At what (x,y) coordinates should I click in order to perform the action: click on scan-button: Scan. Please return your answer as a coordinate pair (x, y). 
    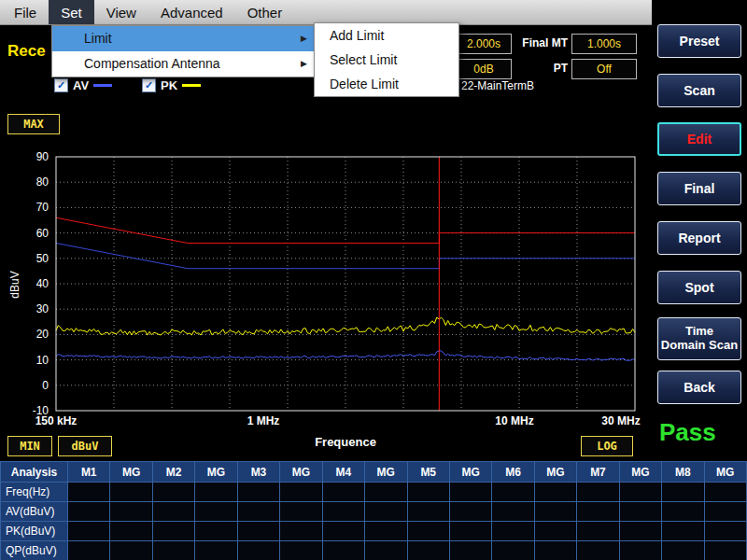
    Looking at the image, I should click on (699, 91).